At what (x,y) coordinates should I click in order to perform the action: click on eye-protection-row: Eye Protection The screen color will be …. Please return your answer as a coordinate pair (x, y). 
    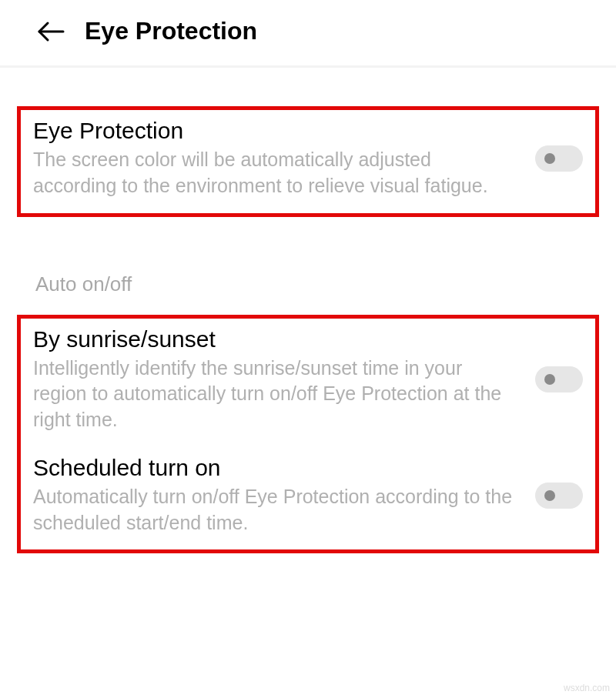
    Looking at the image, I should click on (308, 159).